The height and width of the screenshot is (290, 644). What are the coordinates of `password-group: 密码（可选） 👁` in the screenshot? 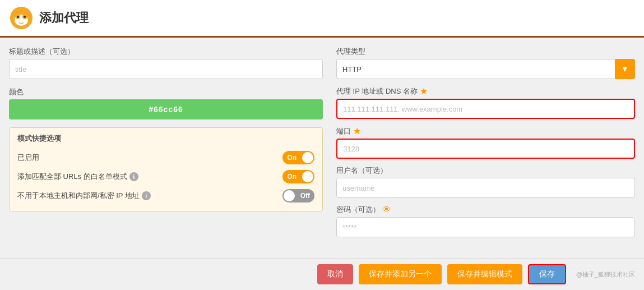 It's located at (485, 221).